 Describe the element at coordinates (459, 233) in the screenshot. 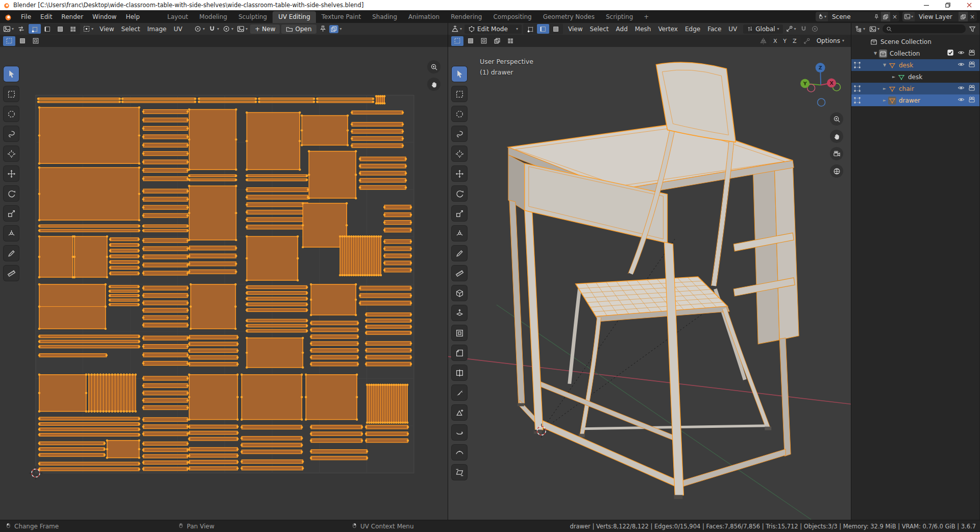

I see `transform-tool-button` at that location.